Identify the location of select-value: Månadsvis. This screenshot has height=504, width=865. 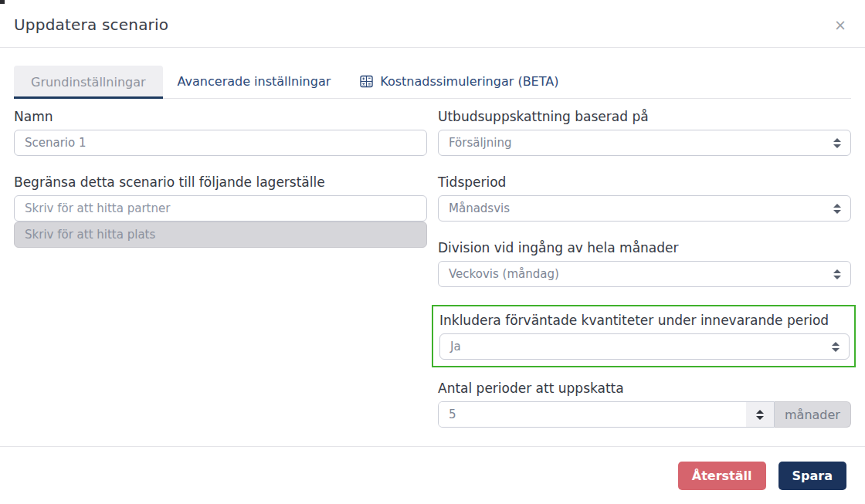
(479, 208).